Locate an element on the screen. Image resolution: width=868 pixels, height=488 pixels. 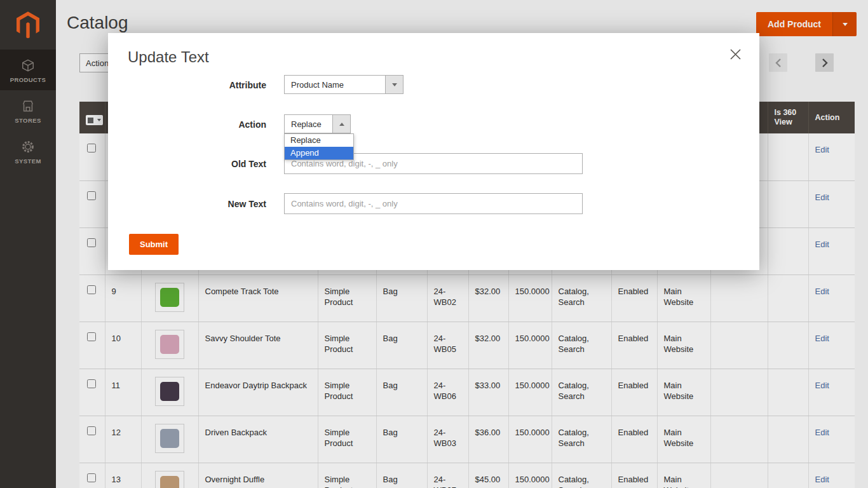
new-text-label: New Text is located at coordinates (197, 204).